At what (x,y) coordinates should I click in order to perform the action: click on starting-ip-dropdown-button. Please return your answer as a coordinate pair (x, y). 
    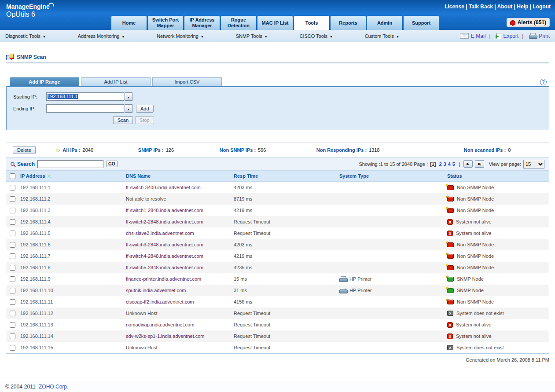
    Looking at the image, I should click on (129, 97).